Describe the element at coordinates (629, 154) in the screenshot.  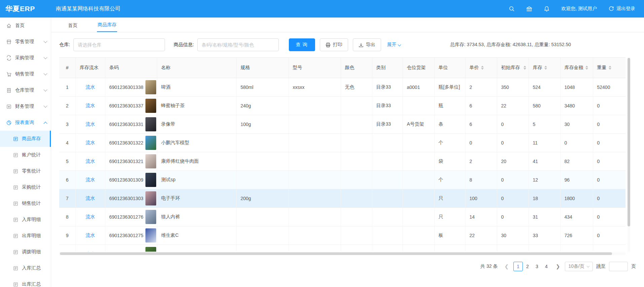
I see `vertical-scrollbar` at that location.